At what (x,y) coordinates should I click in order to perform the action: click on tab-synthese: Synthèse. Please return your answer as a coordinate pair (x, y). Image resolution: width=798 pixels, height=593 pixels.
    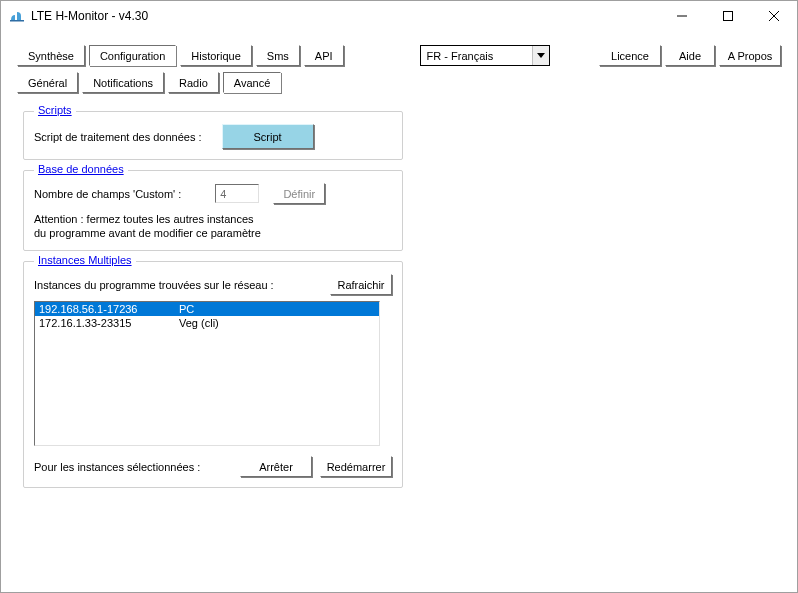
    Looking at the image, I should click on (51, 56).